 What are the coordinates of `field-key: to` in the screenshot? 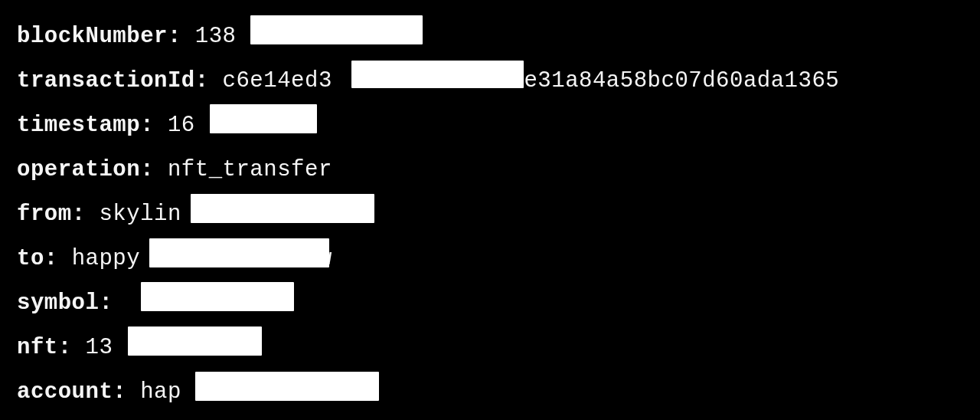 It's located at (31, 259).